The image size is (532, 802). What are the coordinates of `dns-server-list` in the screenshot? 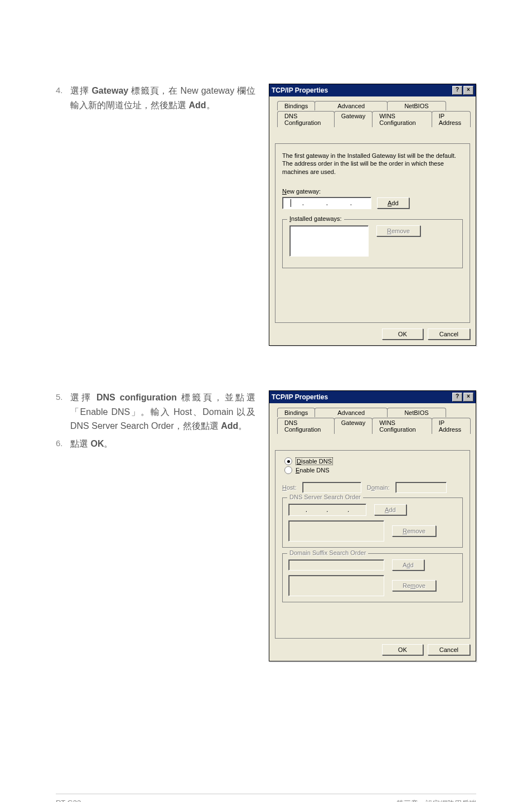 It's located at (336, 531).